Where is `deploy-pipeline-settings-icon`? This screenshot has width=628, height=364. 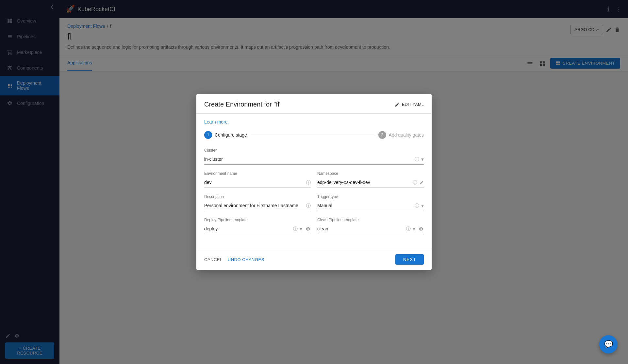
deploy-pipeline-settings-icon is located at coordinates (308, 229).